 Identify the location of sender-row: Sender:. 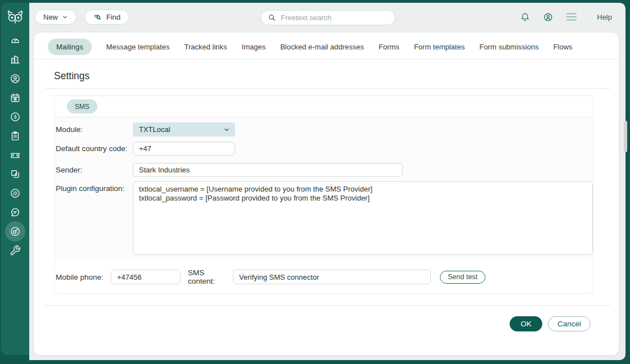
(324, 170).